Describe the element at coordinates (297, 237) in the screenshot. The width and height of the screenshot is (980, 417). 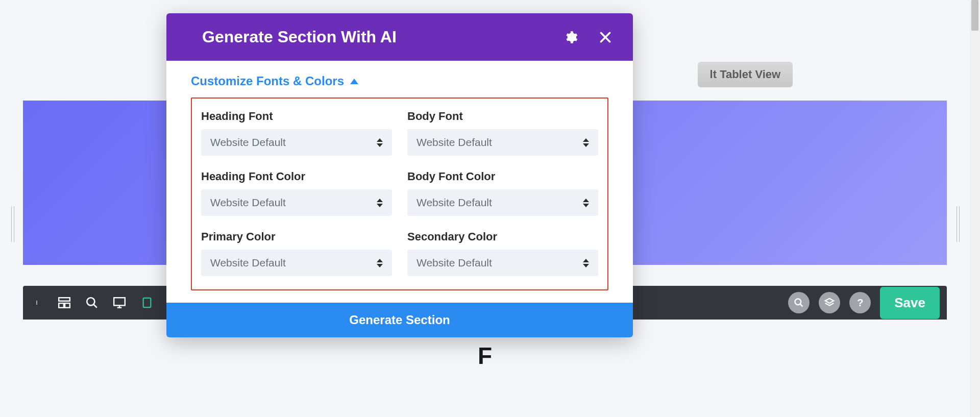
I see `primary-color-label: Primary Color` at that location.